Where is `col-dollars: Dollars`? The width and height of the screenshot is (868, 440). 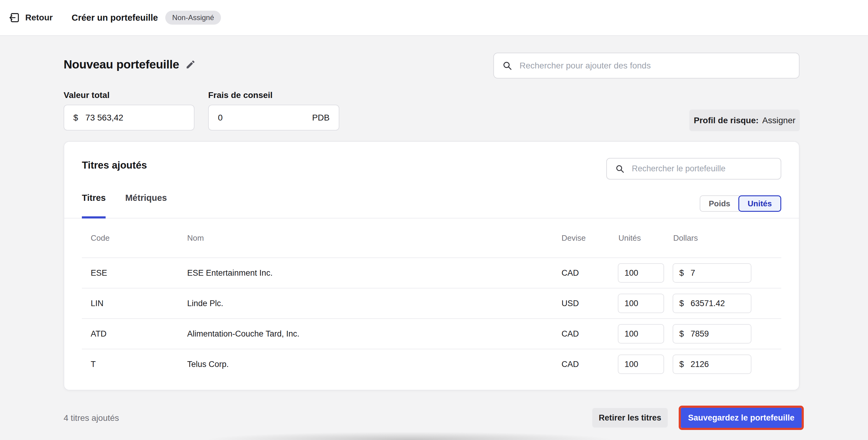
col-dollars: Dollars is located at coordinates (685, 238).